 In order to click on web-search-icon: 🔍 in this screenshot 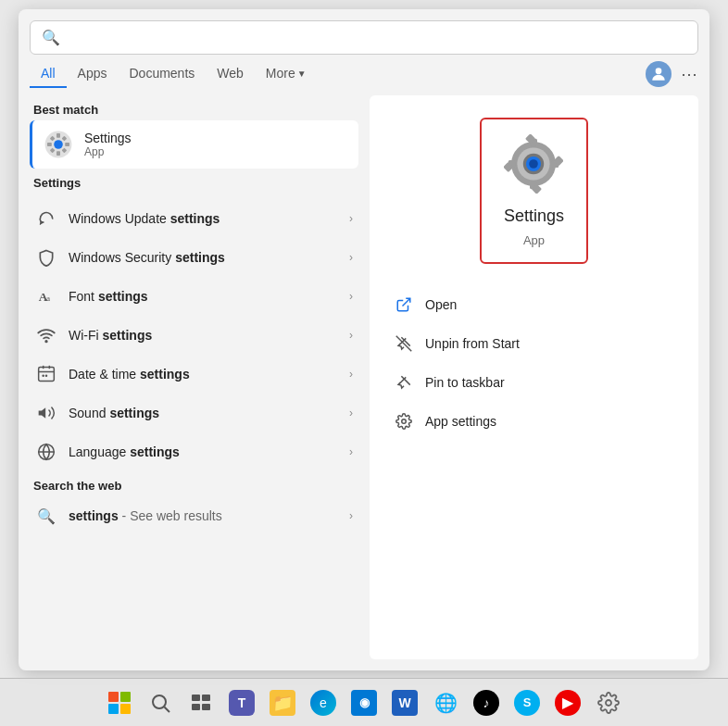, I will do `click(46, 516)`.